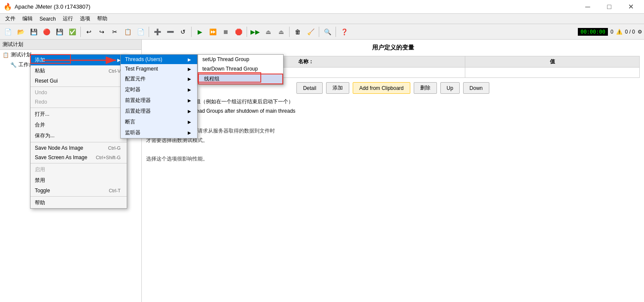 The height and width of the screenshot is (302, 644). What do you see at coordinates (610, 32) in the screenshot?
I see `toolbar-right: 00:00:00 0 ⚠️ 0 / 0 ⚙` at bounding box center [610, 32].